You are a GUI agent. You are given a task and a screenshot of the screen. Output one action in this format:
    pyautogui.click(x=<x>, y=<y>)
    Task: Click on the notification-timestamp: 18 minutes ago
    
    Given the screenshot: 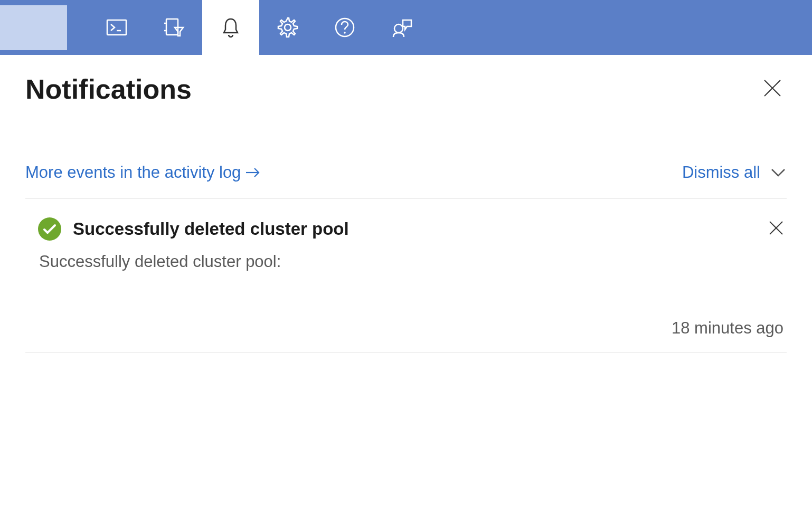 What is the action you would take?
    pyautogui.click(x=412, y=328)
    